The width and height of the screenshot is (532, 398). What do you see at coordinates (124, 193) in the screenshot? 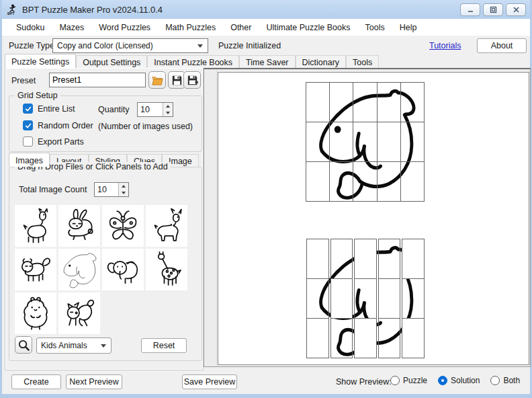
I see `total-count-down-button` at bounding box center [124, 193].